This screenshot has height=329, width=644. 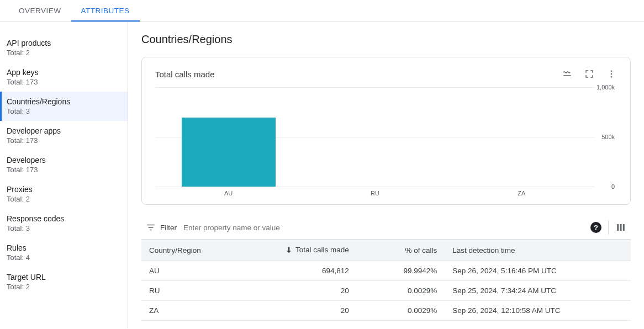 What do you see at coordinates (205, 251) in the screenshot?
I see `col-country: Country/Region` at bounding box center [205, 251].